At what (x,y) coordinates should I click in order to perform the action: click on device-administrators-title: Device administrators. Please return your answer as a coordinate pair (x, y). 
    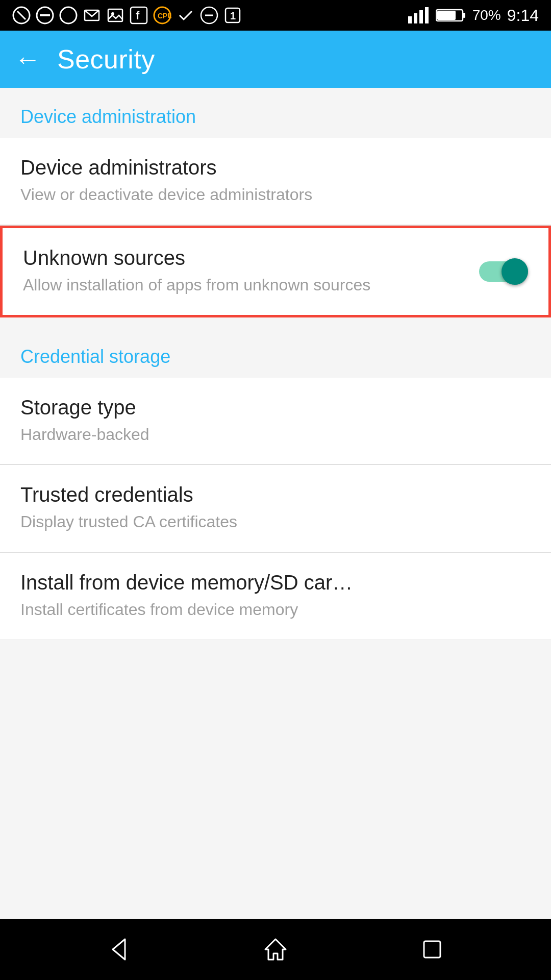
    Looking at the image, I should click on (276, 167).